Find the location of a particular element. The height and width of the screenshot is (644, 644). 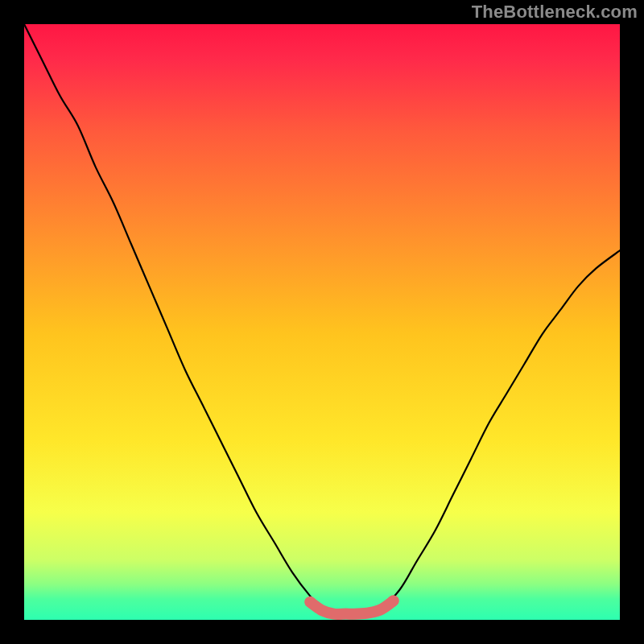

watermark-text: TheBottleneck.com is located at coordinates (555, 12).